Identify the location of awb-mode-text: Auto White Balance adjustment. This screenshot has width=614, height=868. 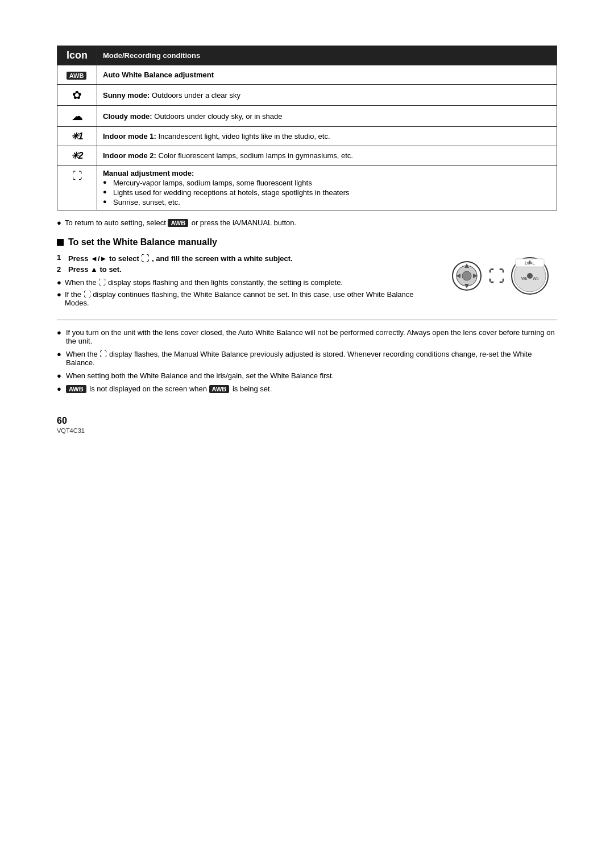
(158, 75).